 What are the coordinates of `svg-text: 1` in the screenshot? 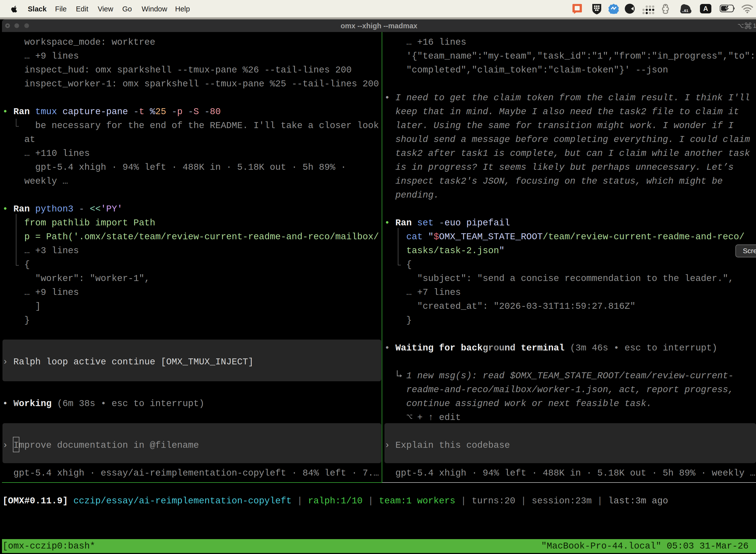 It's located at (755, 26).